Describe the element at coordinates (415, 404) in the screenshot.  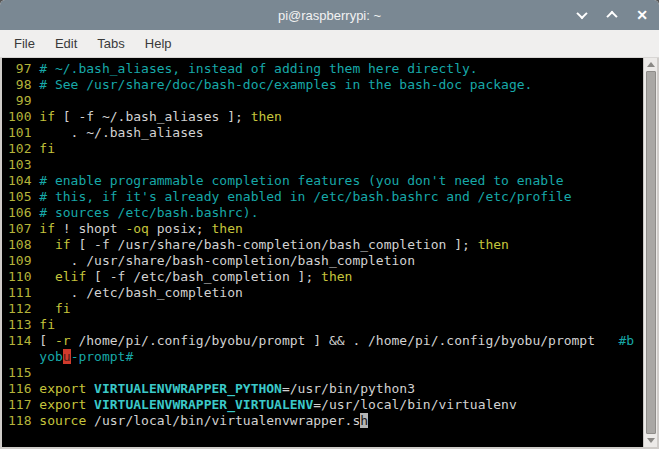
I see `text-segment-tx: =/usr/local/bin/virtualenv` at that location.